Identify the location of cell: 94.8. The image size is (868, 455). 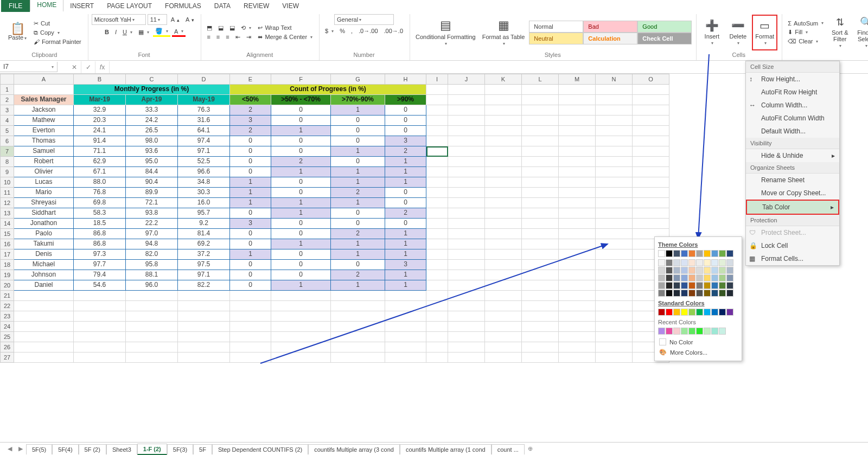
(152, 244).